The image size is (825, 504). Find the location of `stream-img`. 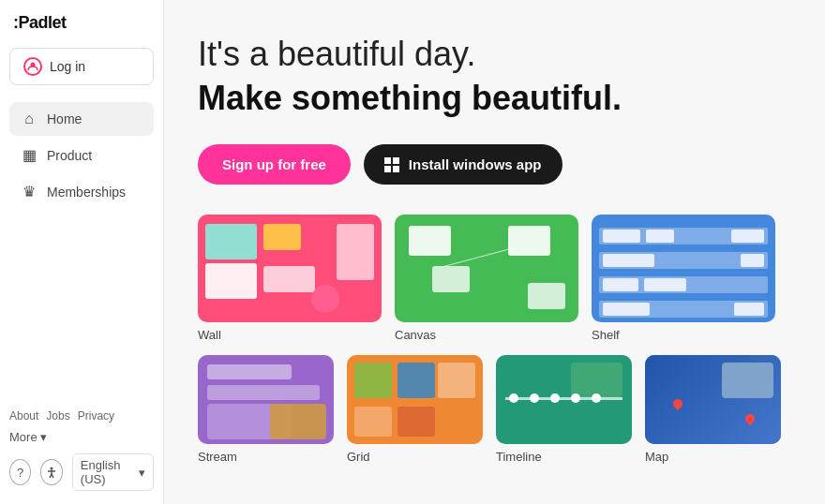

stream-img is located at coordinates (298, 422).